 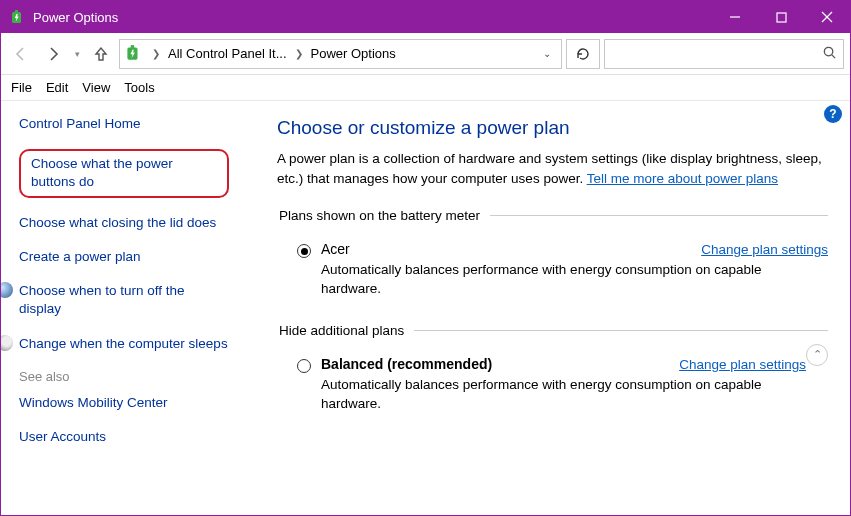 I want to click on sidebar-turn-off-display: Choose when to turn off the display, so click(x=134, y=300).